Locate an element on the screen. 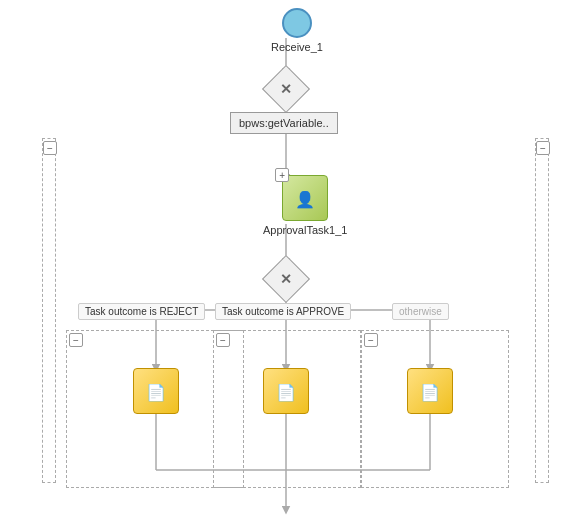 Image resolution: width=575 pixels, height=531 pixels. task2-node is located at coordinates (286, 391).